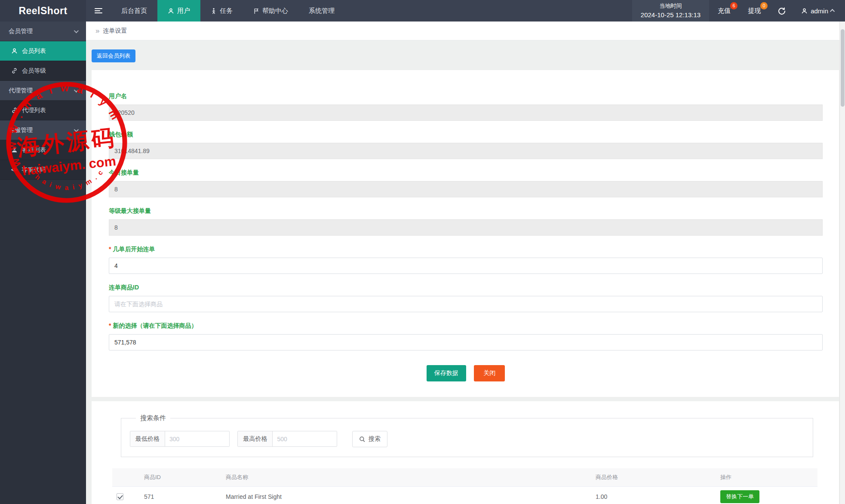 Image resolution: width=845 pixels, height=504 pixels. Describe the element at coordinates (654, 477) in the screenshot. I see `col-product-price: 商品价格` at that location.